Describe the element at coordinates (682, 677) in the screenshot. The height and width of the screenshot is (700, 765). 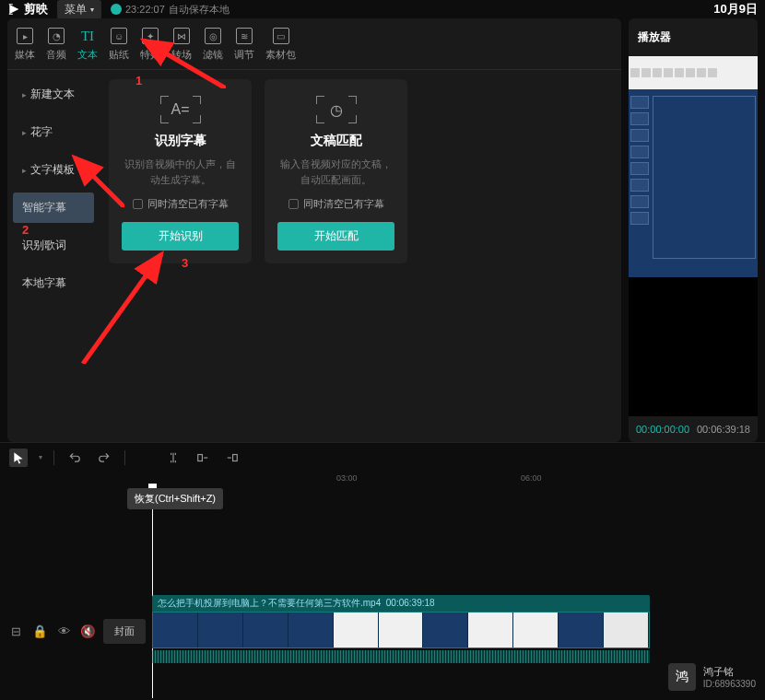
I see `watermark-icon: 鸿` at that location.